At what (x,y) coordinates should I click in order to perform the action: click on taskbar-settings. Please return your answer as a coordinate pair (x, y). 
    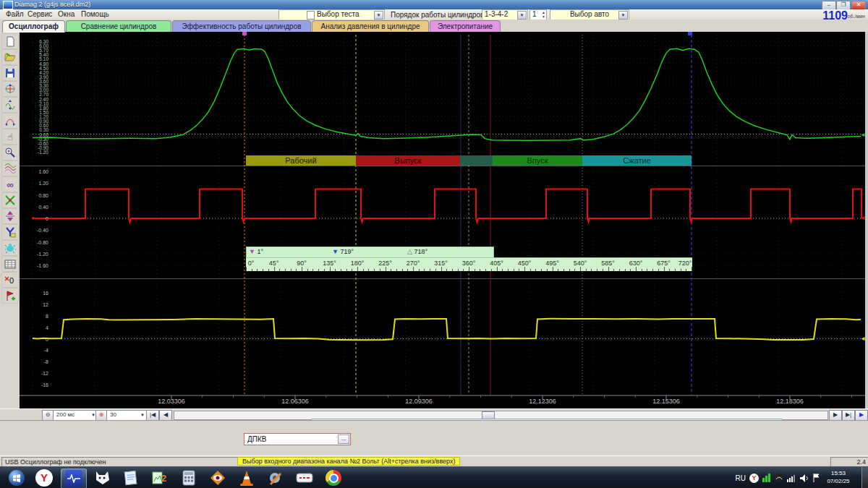
    Looking at the image, I should click on (276, 478).